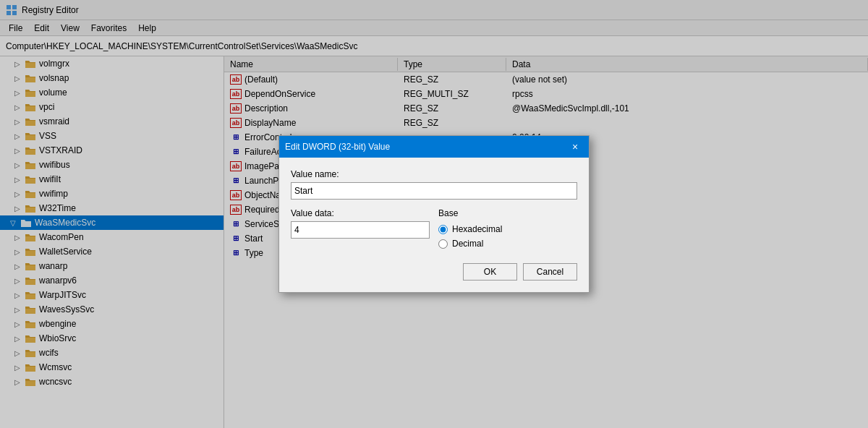  What do you see at coordinates (508, 228) in the screenshot?
I see `base-section: Base Hexadecimal Decimal` at bounding box center [508, 228].